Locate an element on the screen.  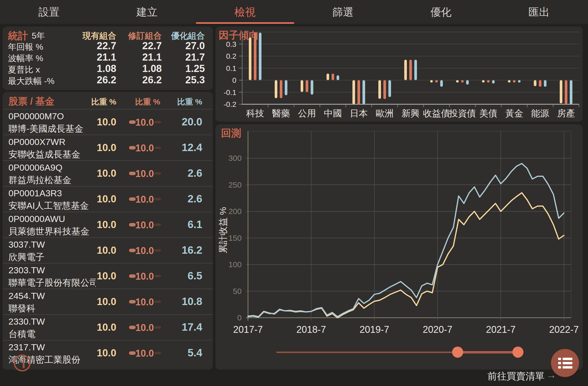
stat-row-label: 夏普比 x is located at coordinates (24, 70).